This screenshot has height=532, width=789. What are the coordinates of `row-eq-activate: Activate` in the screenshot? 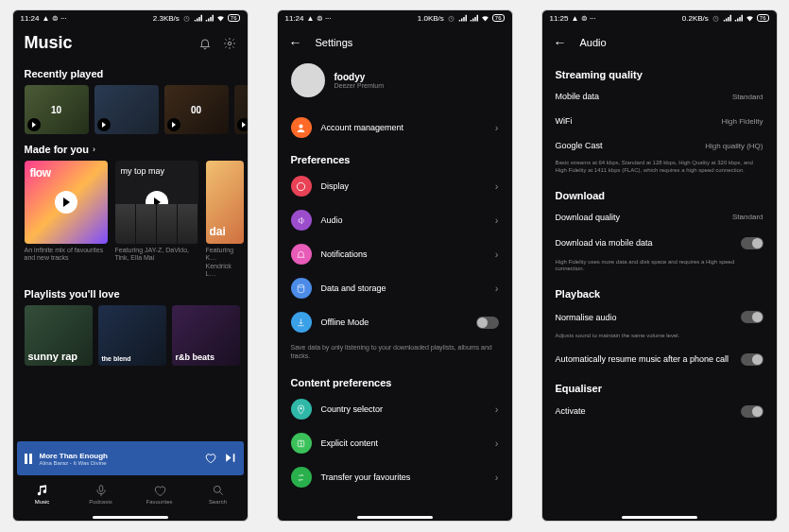 It's located at (660, 412).